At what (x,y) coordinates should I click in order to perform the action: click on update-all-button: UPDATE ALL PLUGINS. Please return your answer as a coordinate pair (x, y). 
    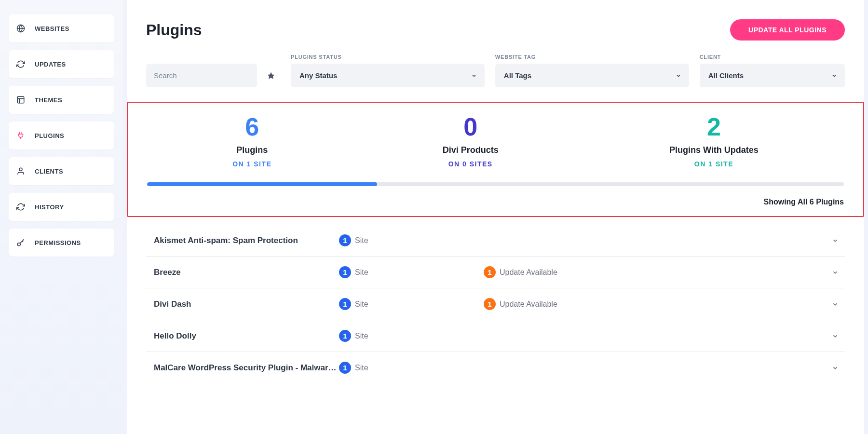
    Looking at the image, I should click on (787, 30).